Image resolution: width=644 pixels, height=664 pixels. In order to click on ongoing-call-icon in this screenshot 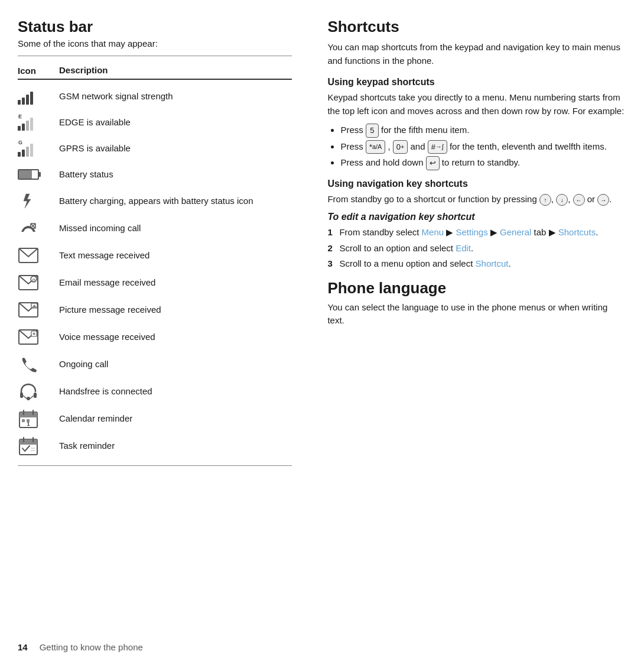, I will do `click(38, 364)`.